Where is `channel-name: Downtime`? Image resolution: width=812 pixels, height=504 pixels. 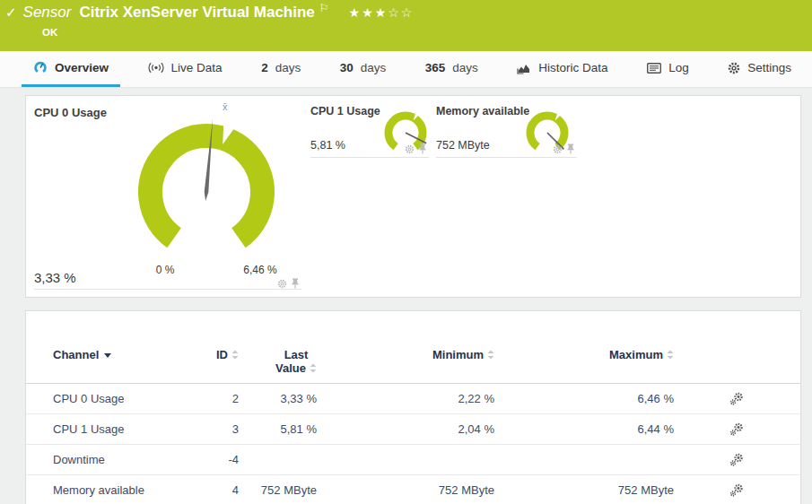
channel-name: Downtime is located at coordinates (120, 459).